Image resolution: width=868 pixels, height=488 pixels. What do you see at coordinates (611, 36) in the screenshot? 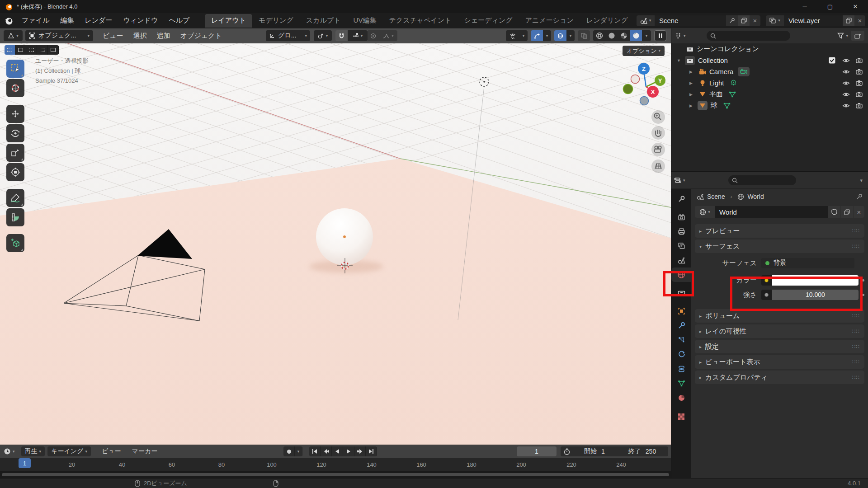
I see `shading-solid-button` at bounding box center [611, 36].